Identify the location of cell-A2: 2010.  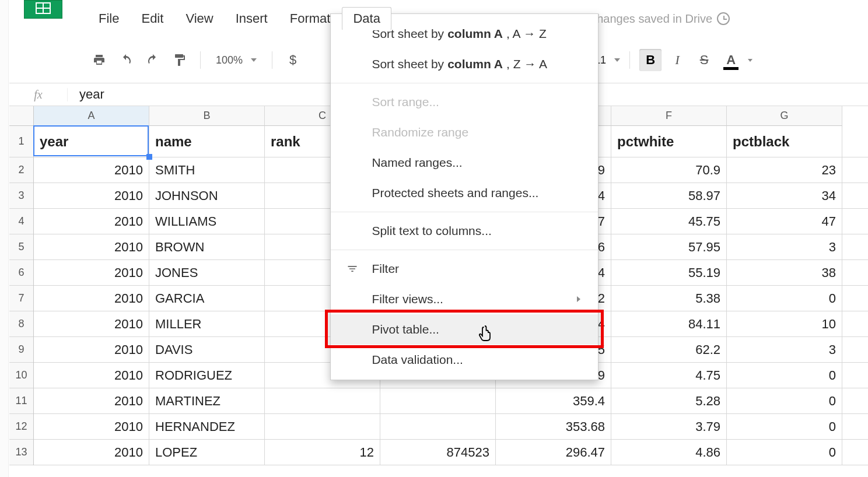
(92, 170).